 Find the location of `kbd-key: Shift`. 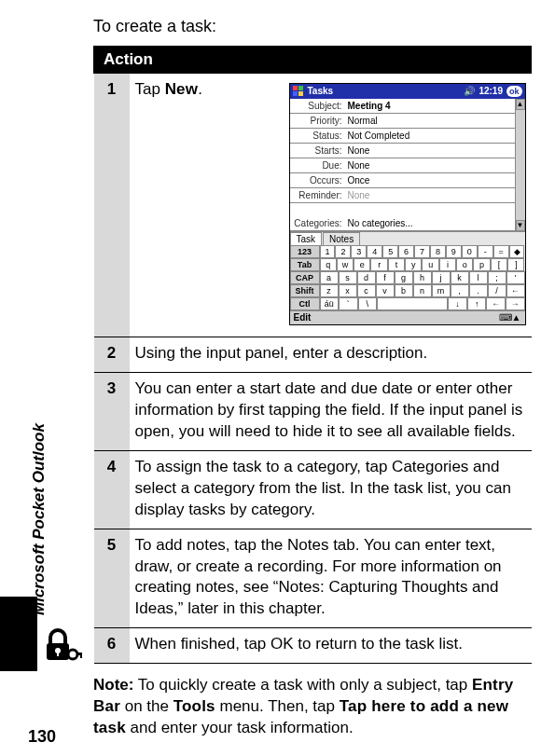

kbd-key: Shift is located at coordinates (305, 291).